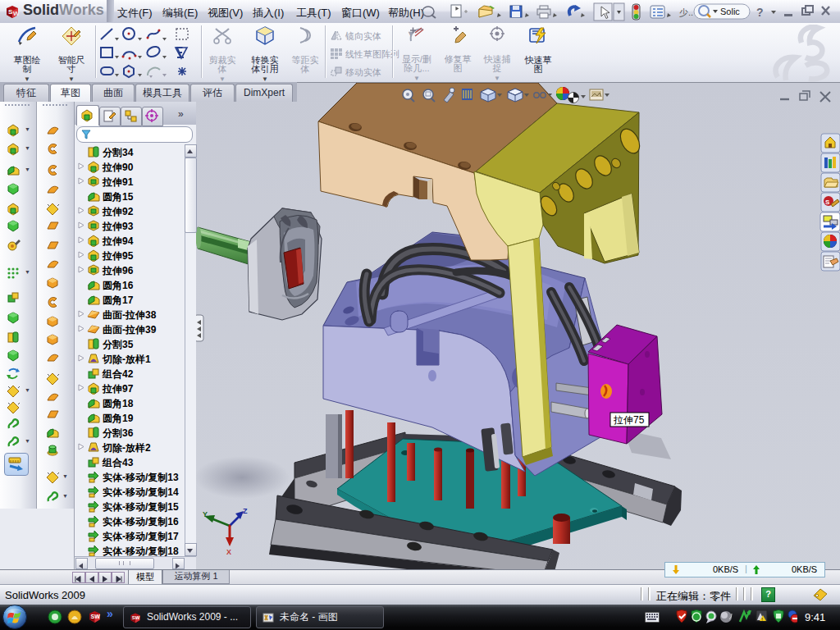 This screenshot has width=840, height=630. I want to click on svg-text: Z, so click(245, 511).